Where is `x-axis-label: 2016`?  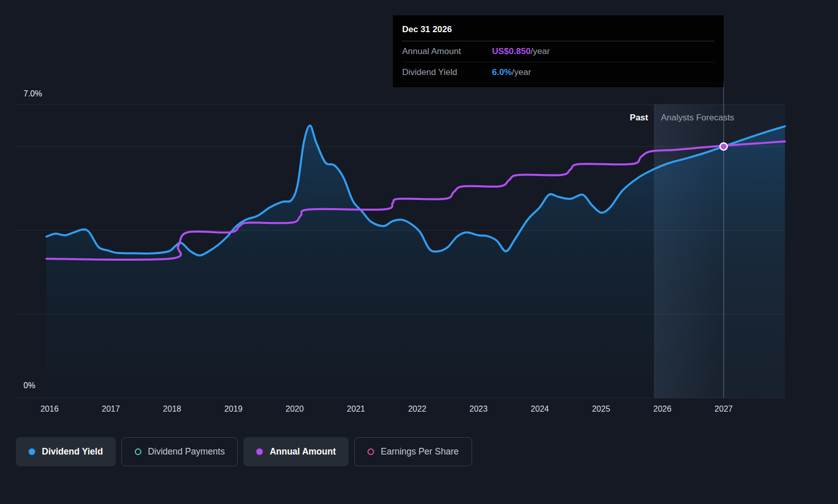
x-axis-label: 2016 is located at coordinates (50, 409).